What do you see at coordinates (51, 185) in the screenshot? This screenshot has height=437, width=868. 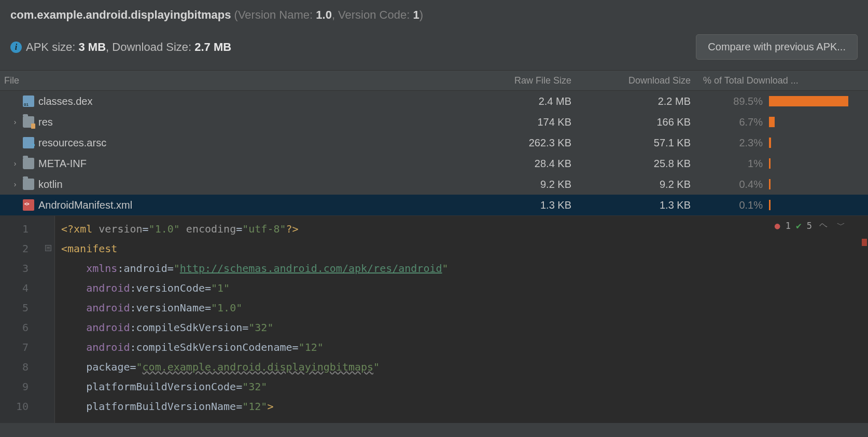 I see `file-name: kotlin` at bounding box center [51, 185].